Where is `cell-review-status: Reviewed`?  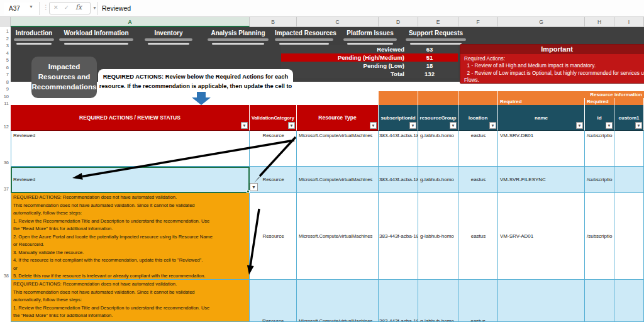 cell-review-status: Reviewed is located at coordinates (130, 148).